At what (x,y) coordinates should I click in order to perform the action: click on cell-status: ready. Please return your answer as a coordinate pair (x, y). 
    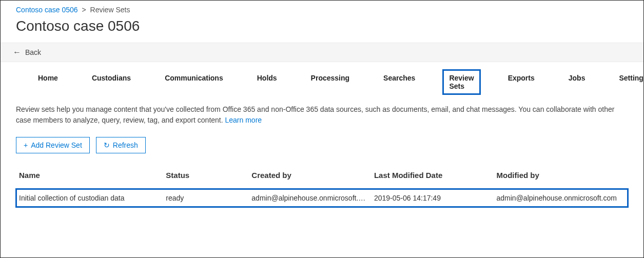
    Looking at the image, I should click on (205, 198).